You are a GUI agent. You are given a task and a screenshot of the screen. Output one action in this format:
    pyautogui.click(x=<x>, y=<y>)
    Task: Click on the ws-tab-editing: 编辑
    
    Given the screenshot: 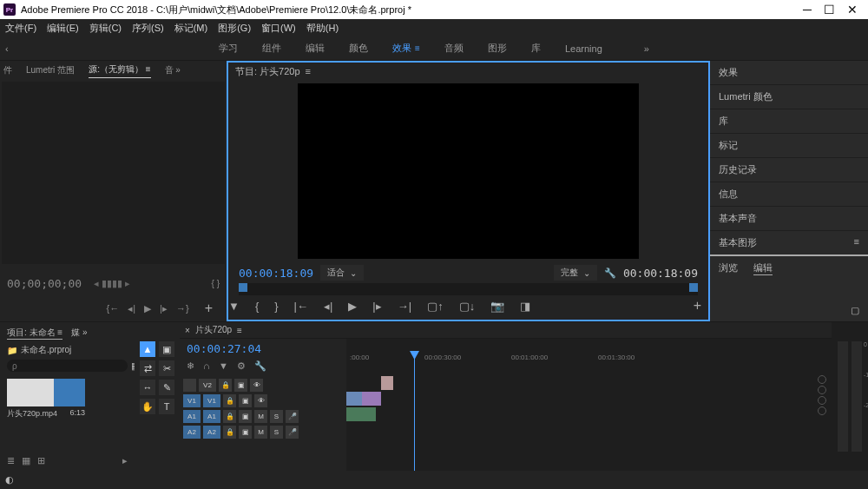 What is the action you would take?
    pyautogui.click(x=315, y=49)
    